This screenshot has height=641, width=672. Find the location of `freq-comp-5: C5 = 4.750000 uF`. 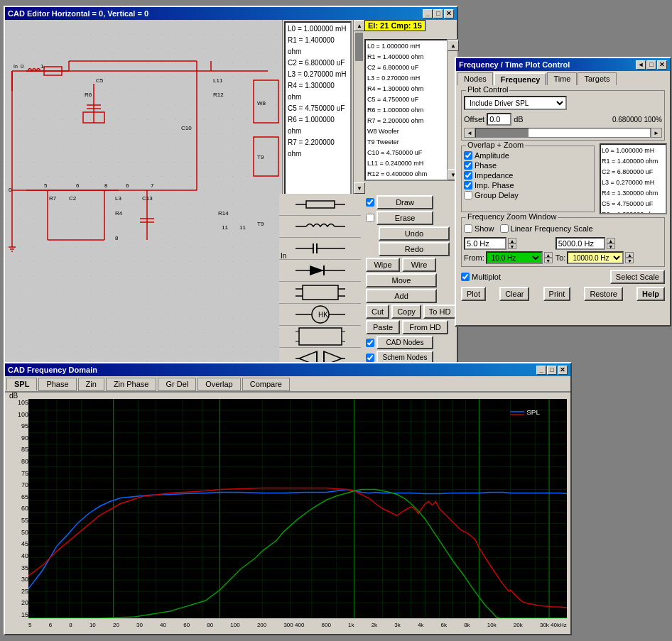

freq-comp-5: C5 = 4.750000 uF is located at coordinates (634, 204).